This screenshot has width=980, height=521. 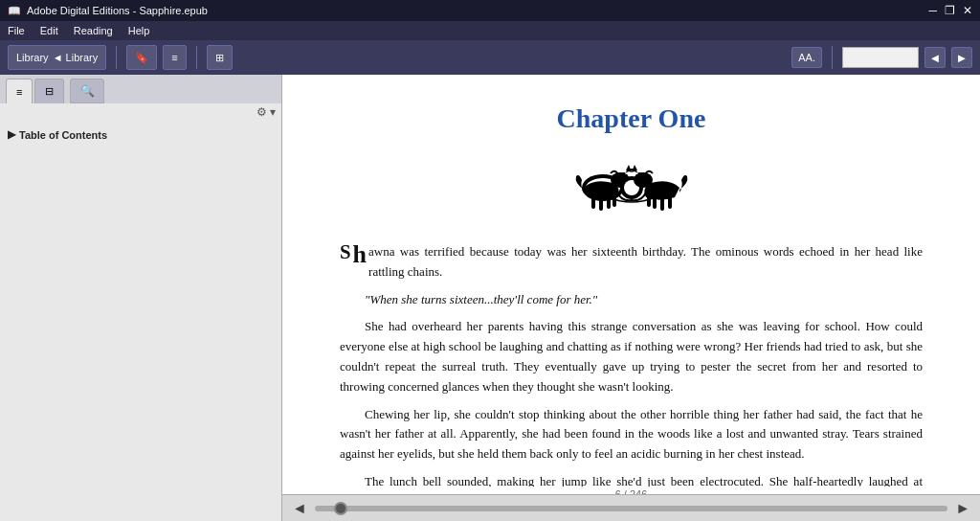 I want to click on ornament-top, so click(x=632, y=186).